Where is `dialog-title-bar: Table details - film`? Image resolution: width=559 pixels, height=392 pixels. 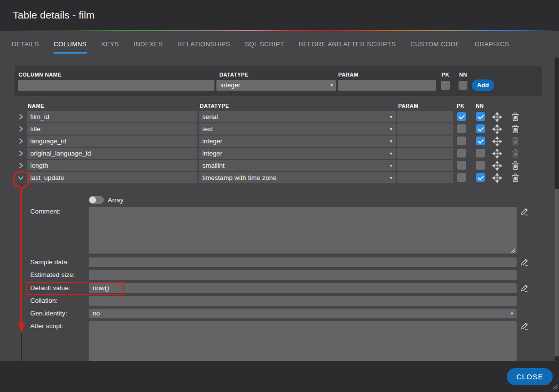 dialog-title-bar: Table details - film is located at coordinates (280, 15).